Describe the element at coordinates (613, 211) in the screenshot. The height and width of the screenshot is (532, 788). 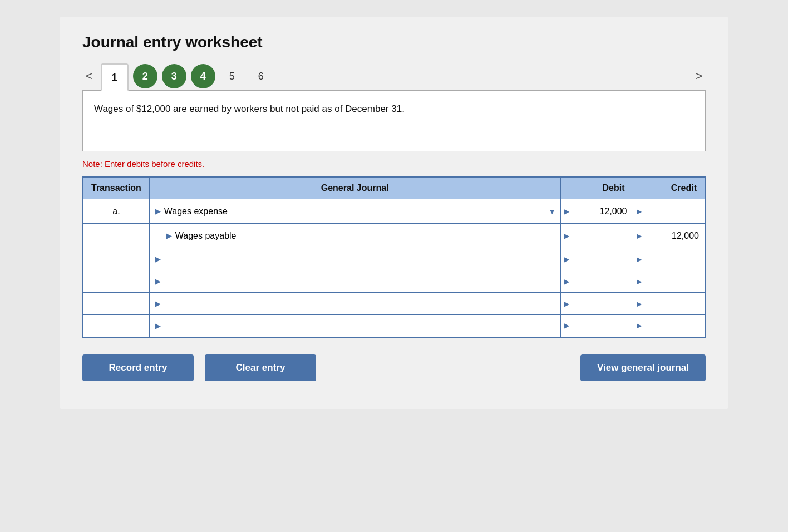
I see `debit-value: 12,000` at that location.